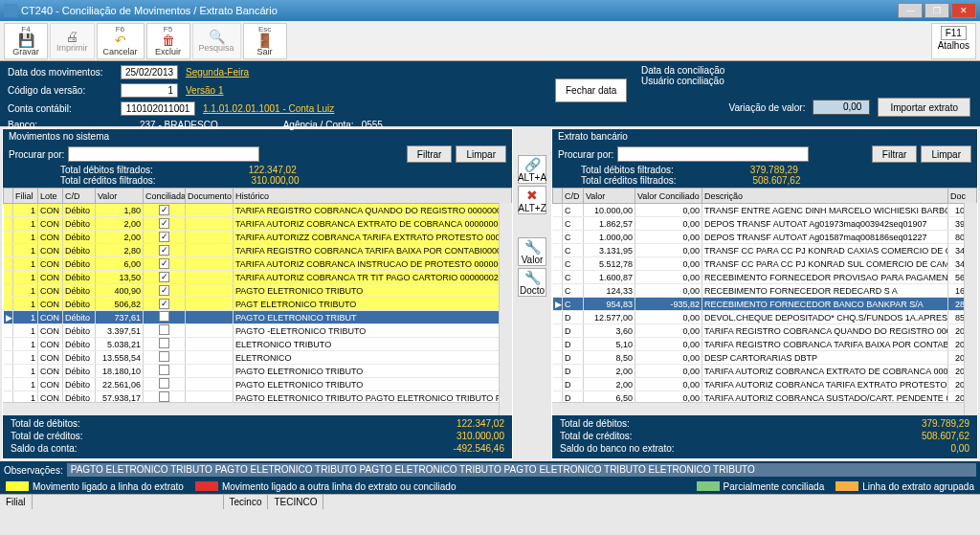 Image resolution: width=980 pixels, height=535 pixels. Describe the element at coordinates (36, 155) in the screenshot. I see `procurar-label-left: Procurar por:` at that location.